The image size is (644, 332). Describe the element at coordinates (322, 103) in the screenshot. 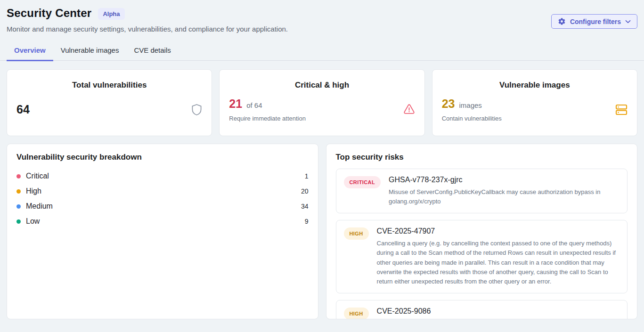

I see `stat-card-critical-high: Critical & high 21 of 64 Require immedia…` at that location.